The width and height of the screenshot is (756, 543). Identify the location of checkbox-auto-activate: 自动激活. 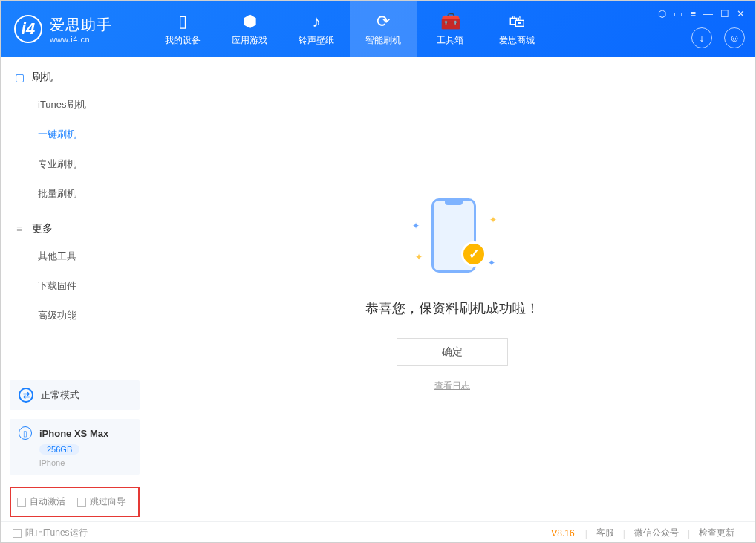
(42, 502).